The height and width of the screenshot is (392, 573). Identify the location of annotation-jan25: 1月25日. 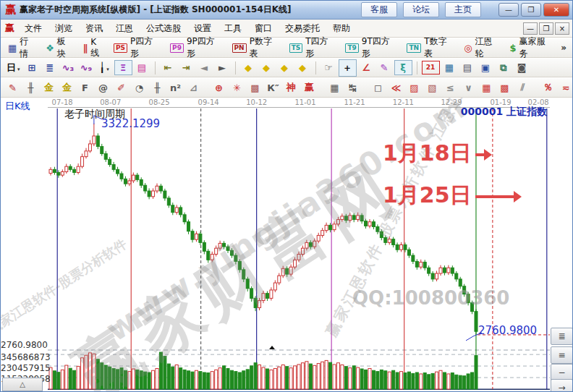
(449, 195).